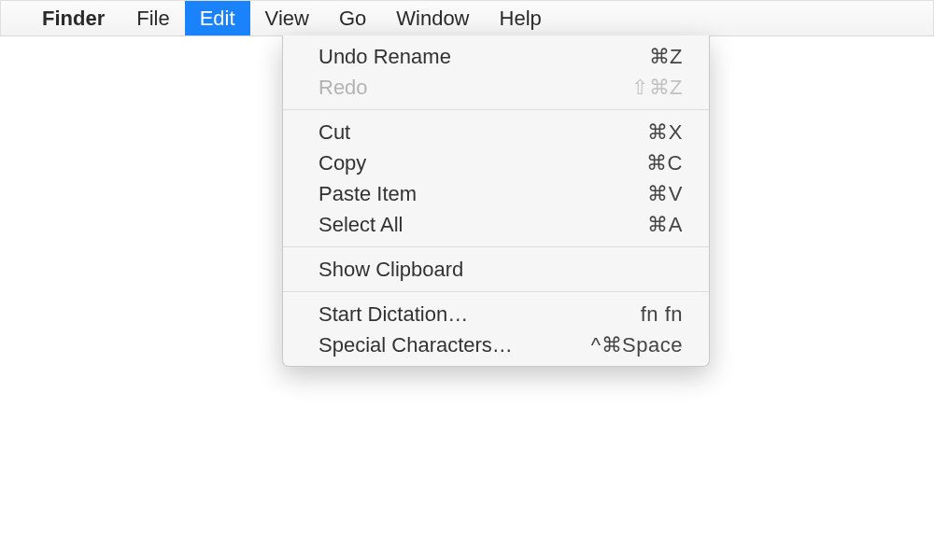 This screenshot has width=934, height=560. Describe the element at coordinates (361, 225) in the screenshot. I see `menu-item-label: Select All` at that location.